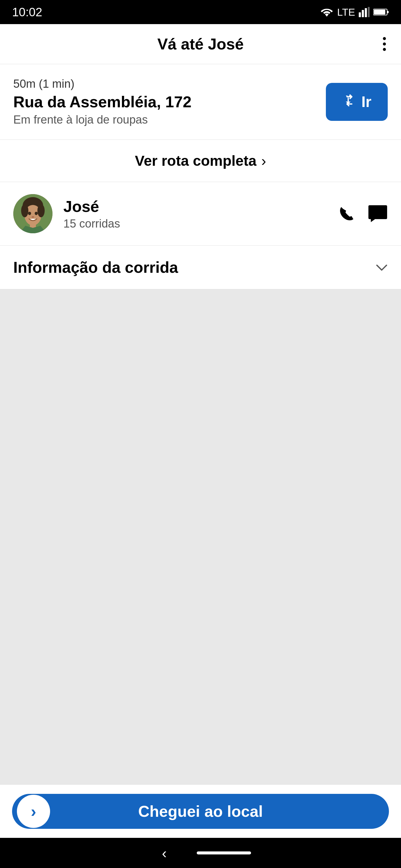 The image size is (401, 868). Describe the element at coordinates (195, 207) in the screenshot. I see `passenger-name: José` at that location.